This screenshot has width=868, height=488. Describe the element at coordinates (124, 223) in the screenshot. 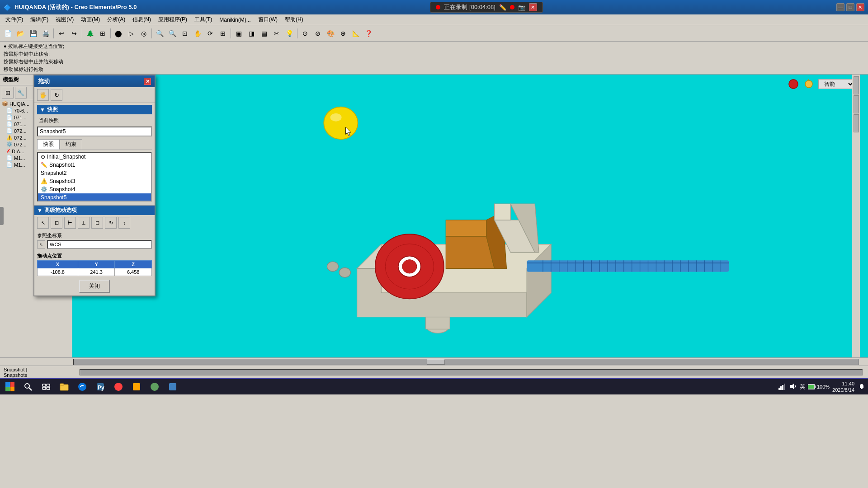

I see `adv-translate-button: ↕` at that location.